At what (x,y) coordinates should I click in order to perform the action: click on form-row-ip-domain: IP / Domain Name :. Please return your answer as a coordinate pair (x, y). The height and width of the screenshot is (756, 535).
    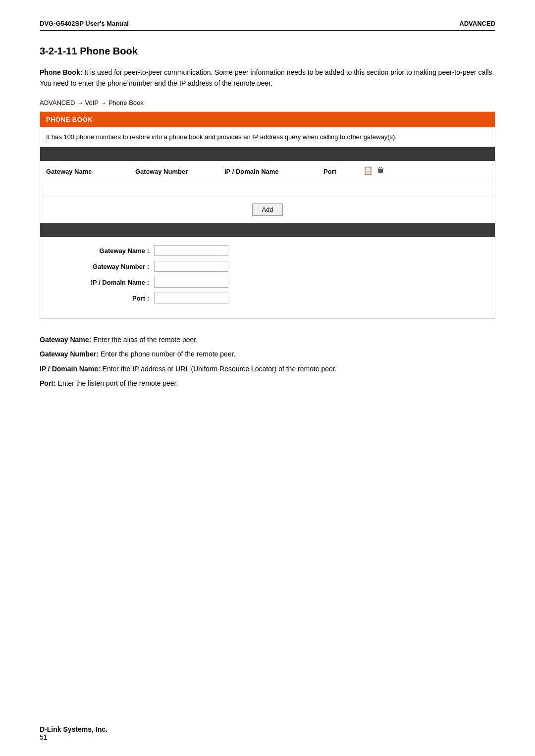
    Looking at the image, I should click on (268, 282).